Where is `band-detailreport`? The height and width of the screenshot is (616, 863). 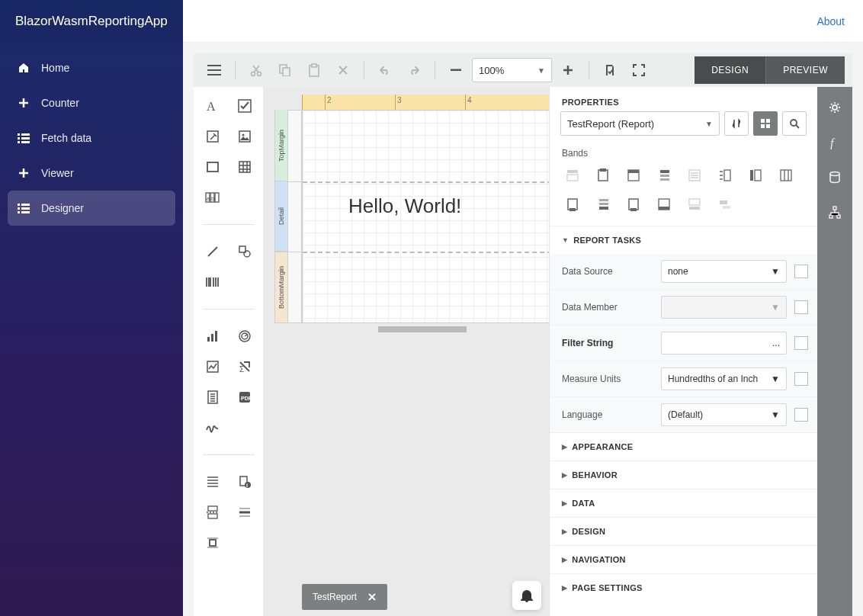
band-detailreport is located at coordinates (725, 175).